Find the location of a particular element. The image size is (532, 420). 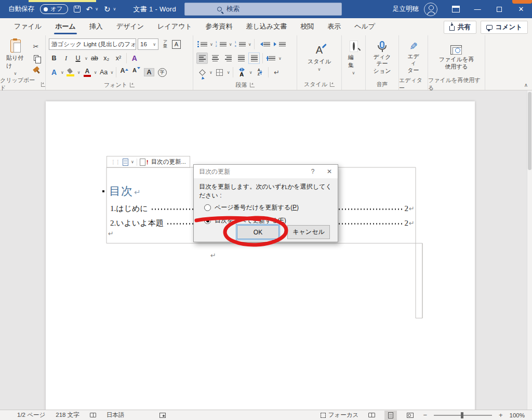

multilevel-list-button: 1a is located at coordinates (240, 44).